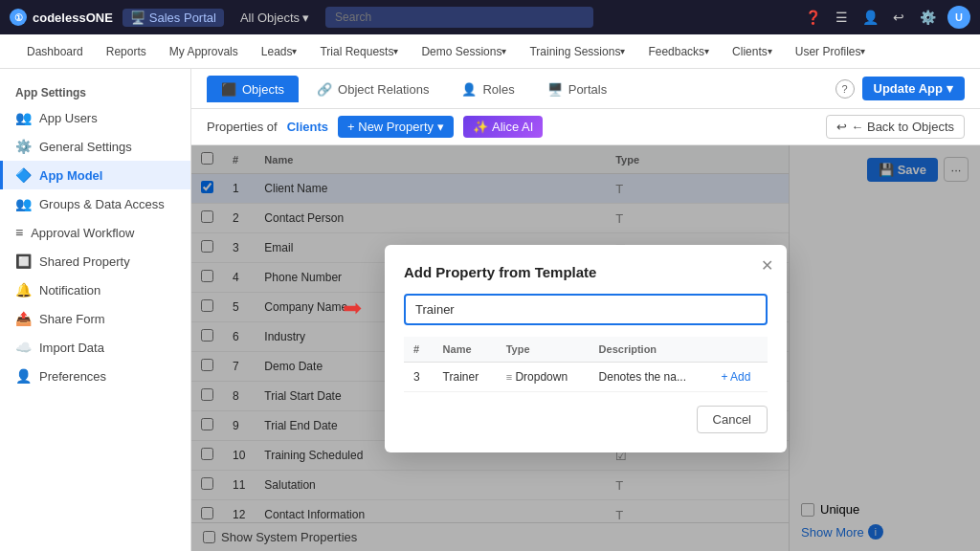 The height and width of the screenshot is (551, 980). Describe the element at coordinates (651, 377) in the screenshot. I see `modal-row-description: Denotes the na...` at that location.